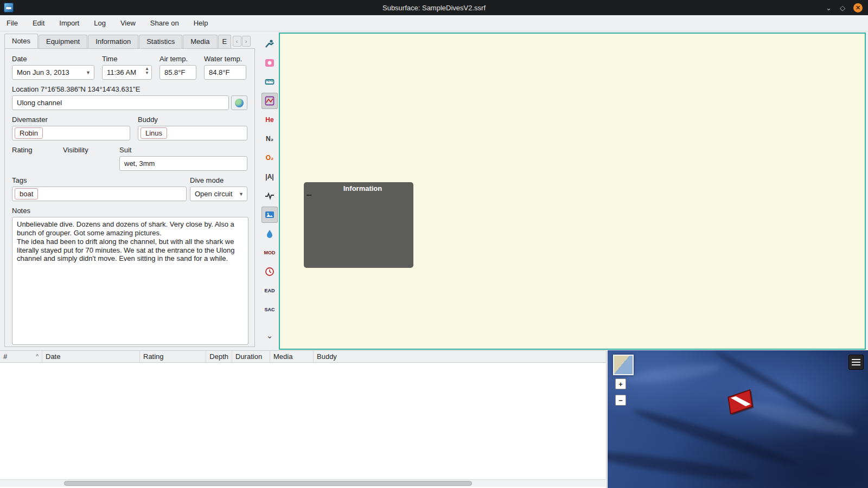  Describe the element at coordinates (270, 215) in the screenshot. I see `photos-icon` at that location.